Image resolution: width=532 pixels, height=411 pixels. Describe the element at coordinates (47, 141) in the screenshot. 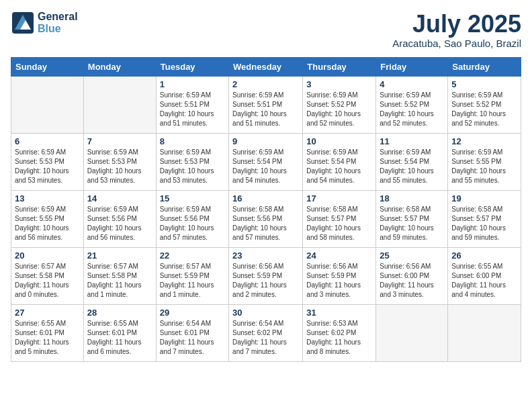

I see `day-number: 6` at that location.